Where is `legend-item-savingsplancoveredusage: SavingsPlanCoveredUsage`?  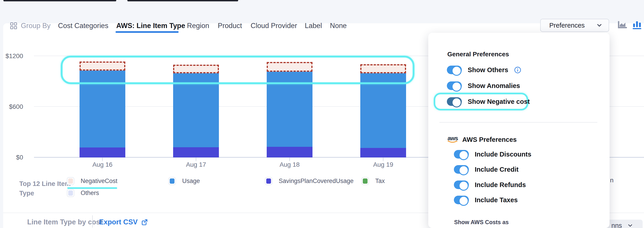
legend-item-savingsplancoveredusage: SavingsPlanCoveredUsage is located at coordinates (309, 181).